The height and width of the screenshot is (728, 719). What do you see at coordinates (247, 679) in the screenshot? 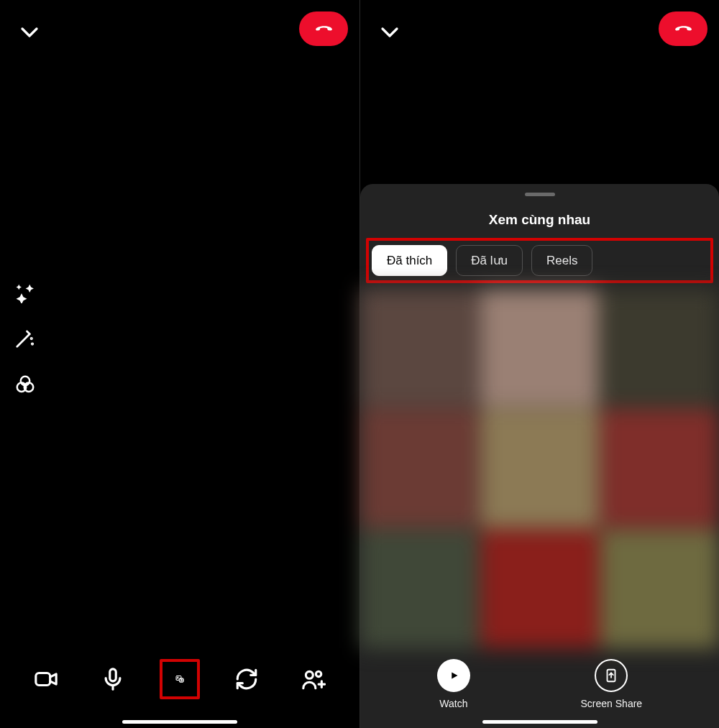
I see `flip-camera-button` at bounding box center [247, 679].